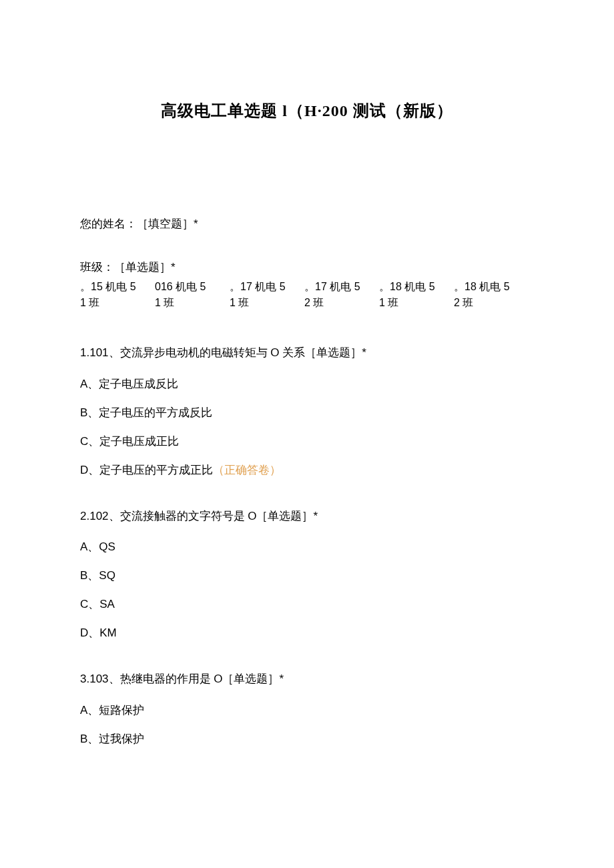 This screenshot has width=614, height=868. Describe the element at coordinates (267, 295) in the screenshot. I see `class-option: 。17 机电 5 1 班` at that location.